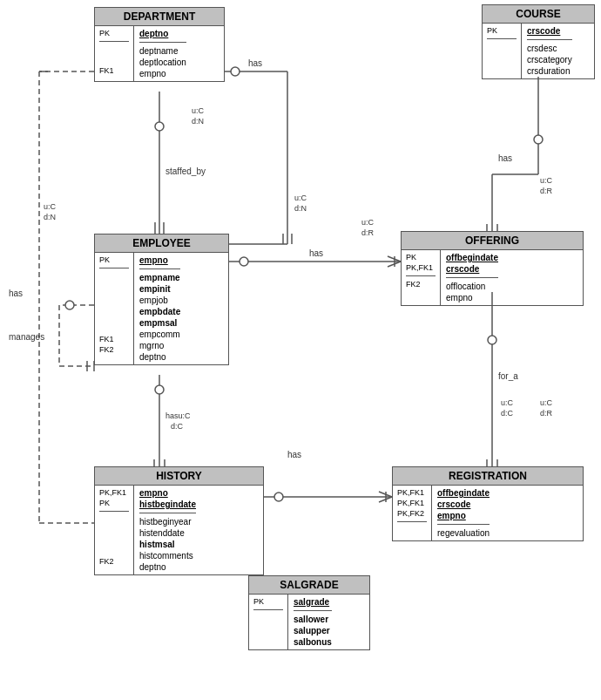  Describe the element at coordinates (16, 293) in the screenshot. I see `label-has-left: has` at that location.